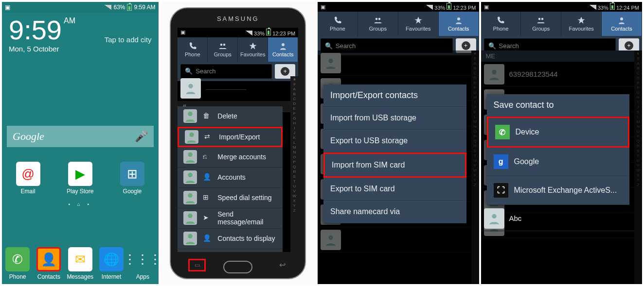 The width and height of the screenshot is (644, 286). I want to click on menu-merge: ⎌Merge accounts, so click(230, 157).